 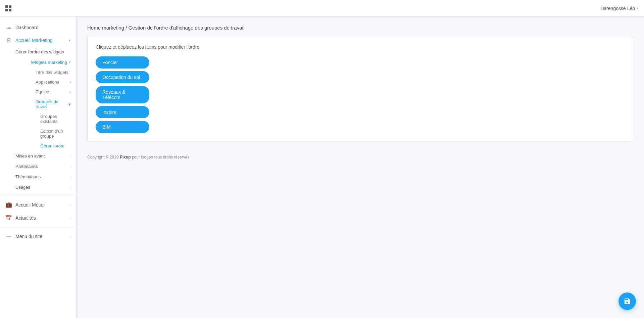 What do you see at coordinates (52, 146) in the screenshot?
I see `sidebar-item-gerer-ordre-groupe-label: Gérer l'ordre` at bounding box center [52, 146].